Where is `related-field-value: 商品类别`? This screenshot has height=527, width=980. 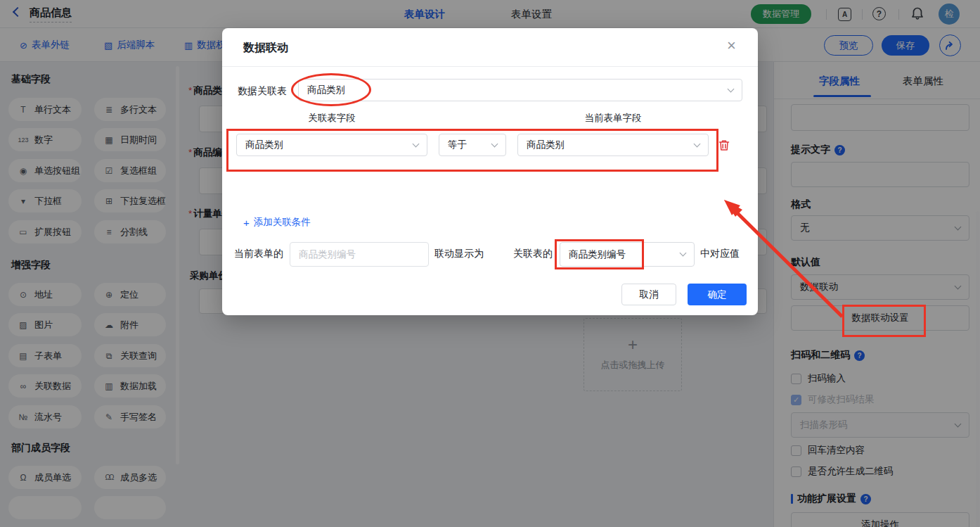 related-field-value: 商品类别 is located at coordinates (264, 145).